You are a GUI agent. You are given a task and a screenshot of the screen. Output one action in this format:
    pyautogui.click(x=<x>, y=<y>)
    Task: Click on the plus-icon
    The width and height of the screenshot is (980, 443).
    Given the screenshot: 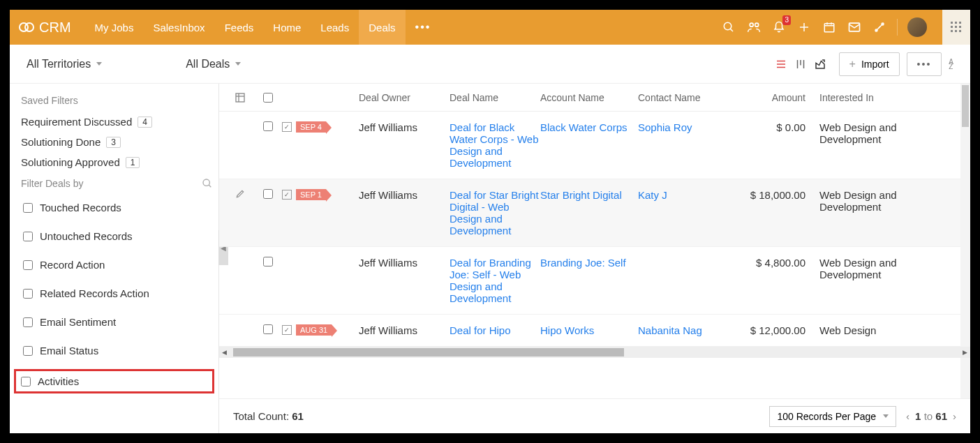 What is the action you would take?
    pyautogui.click(x=804, y=27)
    